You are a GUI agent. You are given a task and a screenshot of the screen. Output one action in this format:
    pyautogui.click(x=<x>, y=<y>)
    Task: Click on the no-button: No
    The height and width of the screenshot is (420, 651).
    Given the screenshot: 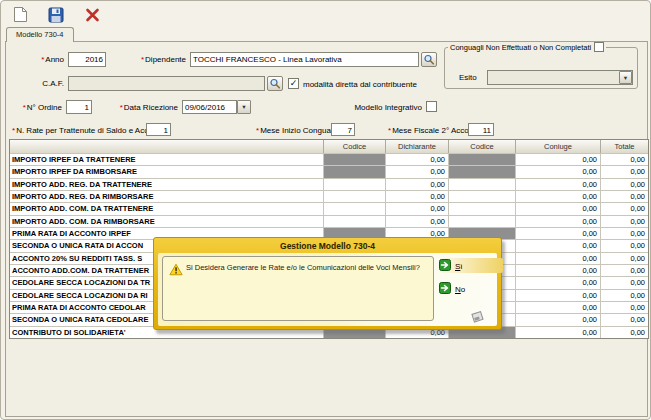 What is the action you would take?
    pyautogui.click(x=452, y=289)
    